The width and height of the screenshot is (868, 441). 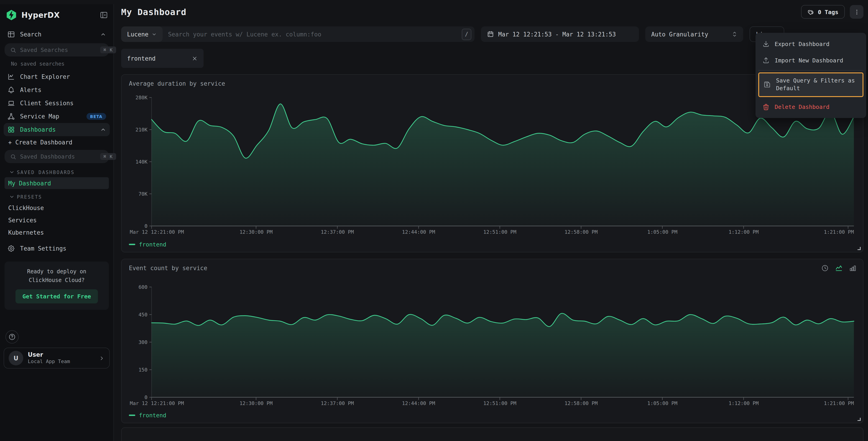 What do you see at coordinates (57, 34) in the screenshot?
I see `sidebar-item-search: Search` at bounding box center [57, 34].